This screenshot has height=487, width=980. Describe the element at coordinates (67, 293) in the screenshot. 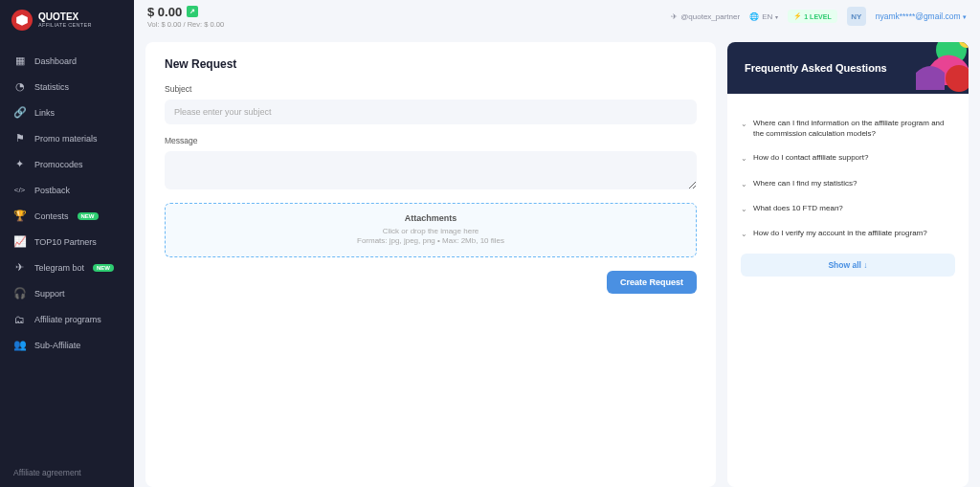

I see `sidebar-item-support: 🎧Support` at that location.